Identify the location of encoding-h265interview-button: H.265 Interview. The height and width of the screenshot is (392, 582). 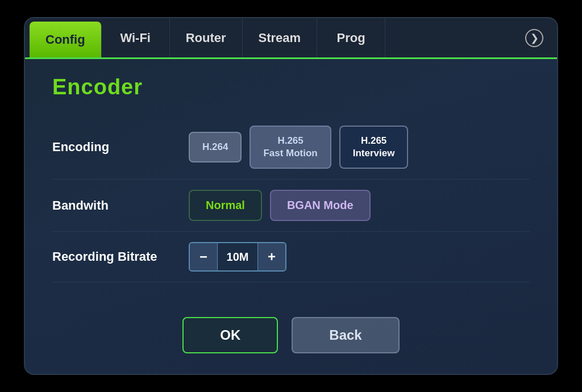
(374, 147).